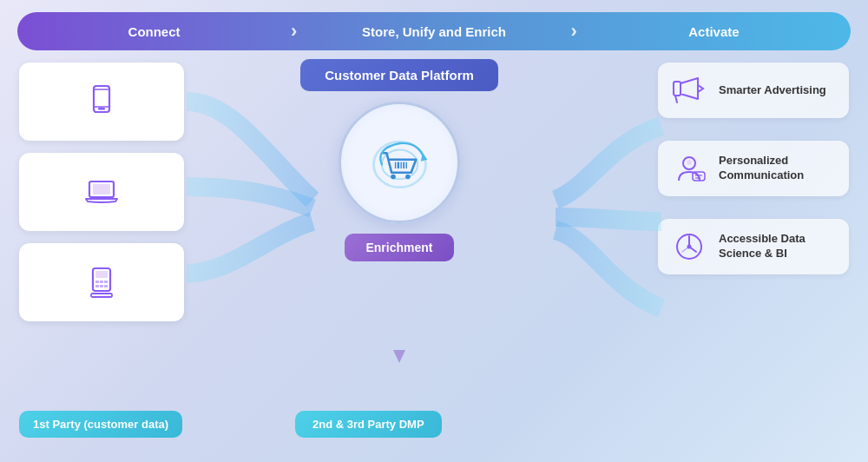 Image resolution: width=868 pixels, height=462 pixels. I want to click on banner-arrow-2: ›, so click(575, 31).